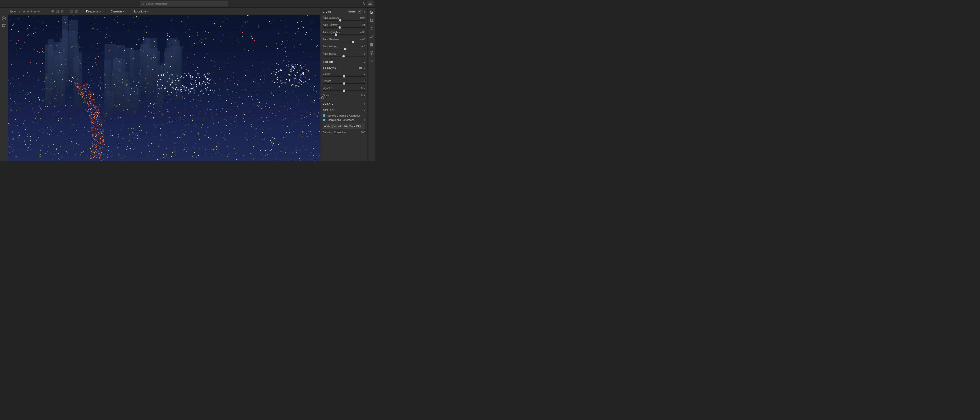 This screenshot has width=980, height=420. What do you see at coordinates (371, 21) in the screenshot?
I see `crop-icon` at bounding box center [371, 21].